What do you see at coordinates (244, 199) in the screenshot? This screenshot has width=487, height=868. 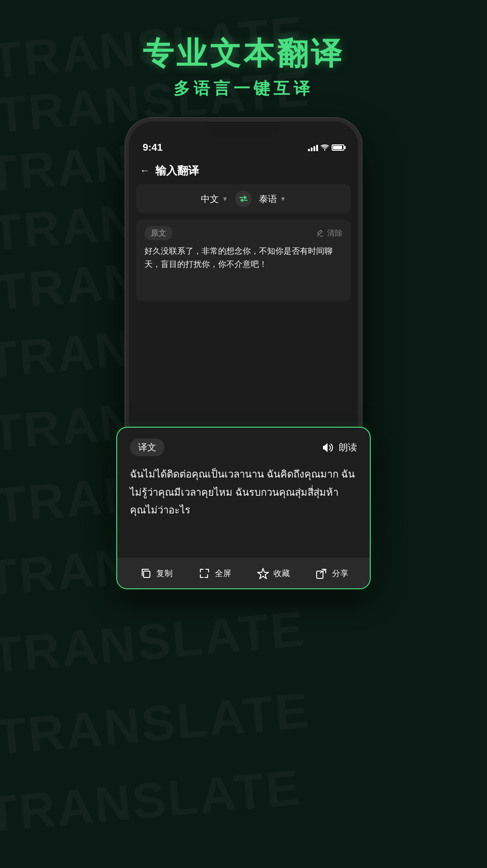 I see `language-selector: 中文 ▼ 泰语 ▼` at bounding box center [244, 199].